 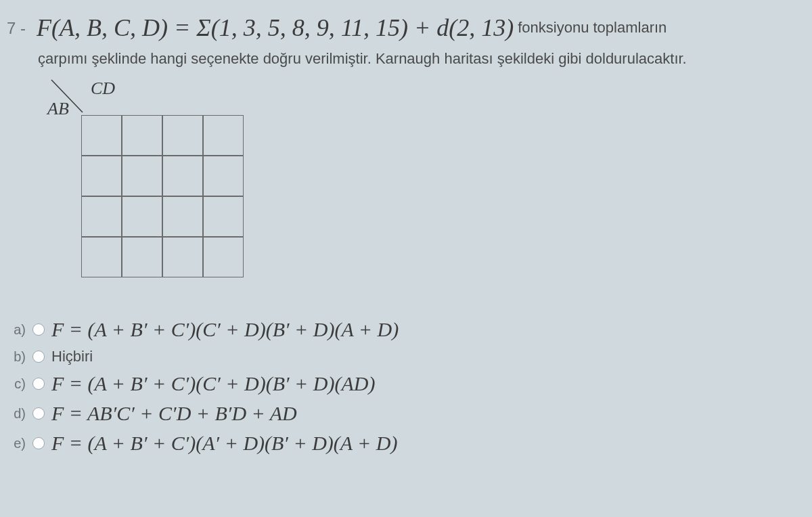 I want to click on function-tail-text: fonksiyonu toplamların, so click(x=592, y=28).